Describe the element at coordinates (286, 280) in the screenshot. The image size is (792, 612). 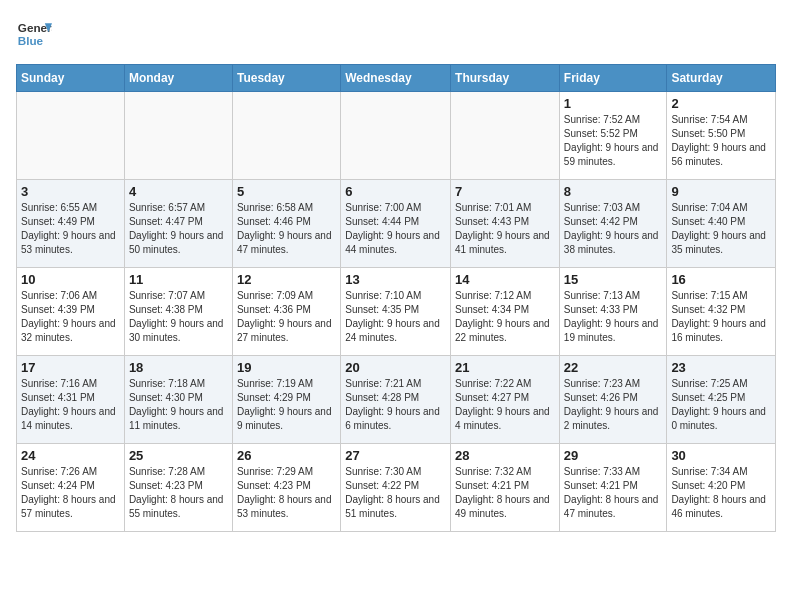
I see `day-number: 12` at that location.